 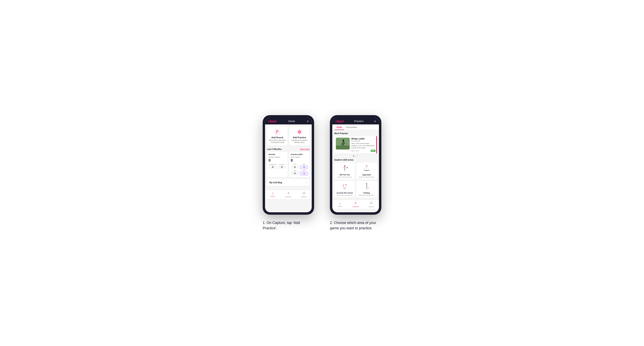 What do you see at coordinates (340, 204) in the screenshot?
I see `nav2-home: ⌂ Home` at bounding box center [340, 204].